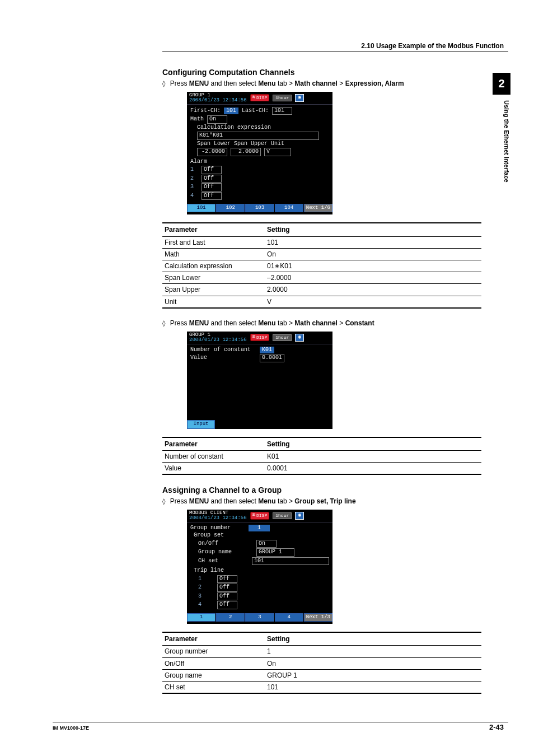  I want to click on trip-4-field: Off, so click(227, 605).